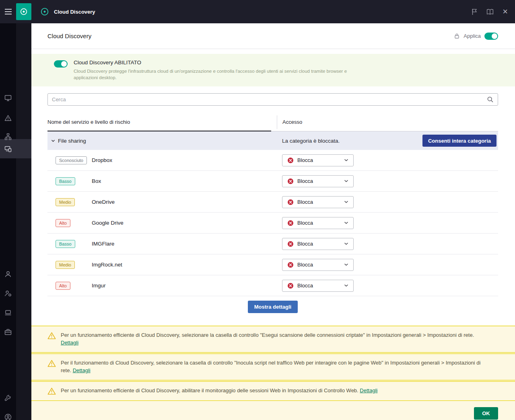 The width and height of the screenshot is (515, 420). Describe the element at coordinates (162, 122) in the screenshot. I see `column-header-service: Nome del servizio e livello di rischio` at that location.